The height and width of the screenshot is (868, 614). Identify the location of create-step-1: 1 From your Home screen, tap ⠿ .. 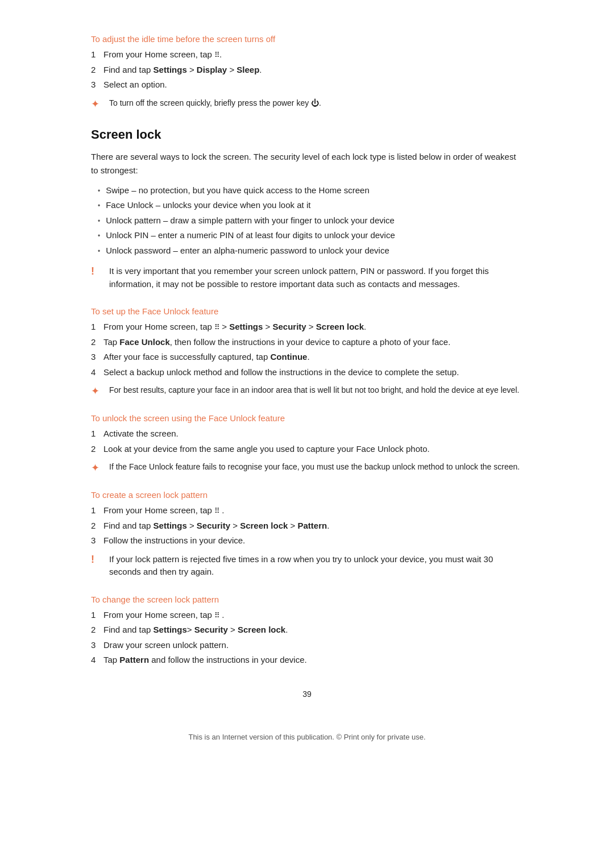
(307, 510).